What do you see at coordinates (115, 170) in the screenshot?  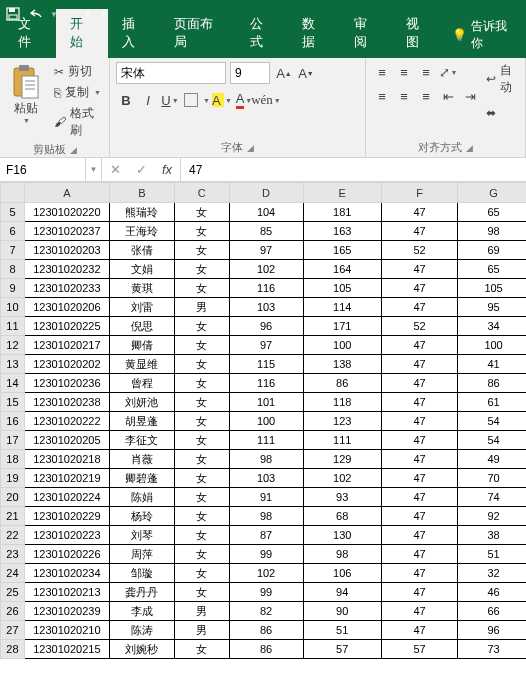 I see `cancel-formula-button: ✕` at bounding box center [115, 170].